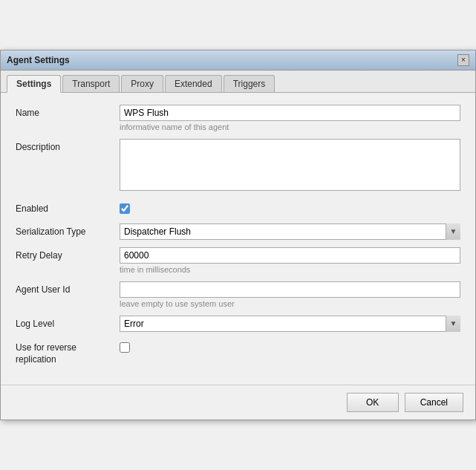 The width and height of the screenshot is (476, 470). I want to click on tab-triggers: Triggers, so click(250, 83).